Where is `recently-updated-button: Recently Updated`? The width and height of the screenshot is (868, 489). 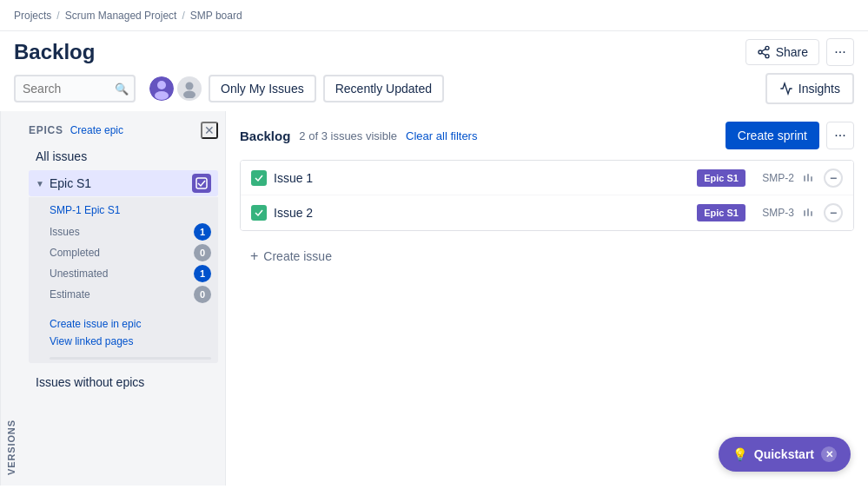
recently-updated-button: Recently Updated is located at coordinates (384, 89).